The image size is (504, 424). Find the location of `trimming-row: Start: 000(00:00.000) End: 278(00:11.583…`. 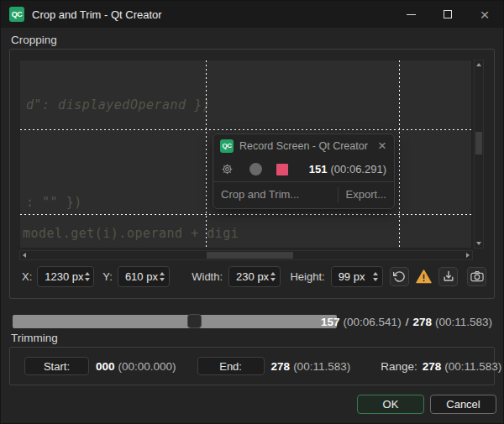

trimming-row: Start: 000(00:00.000) End: 278(00:11.583… is located at coordinates (252, 366).